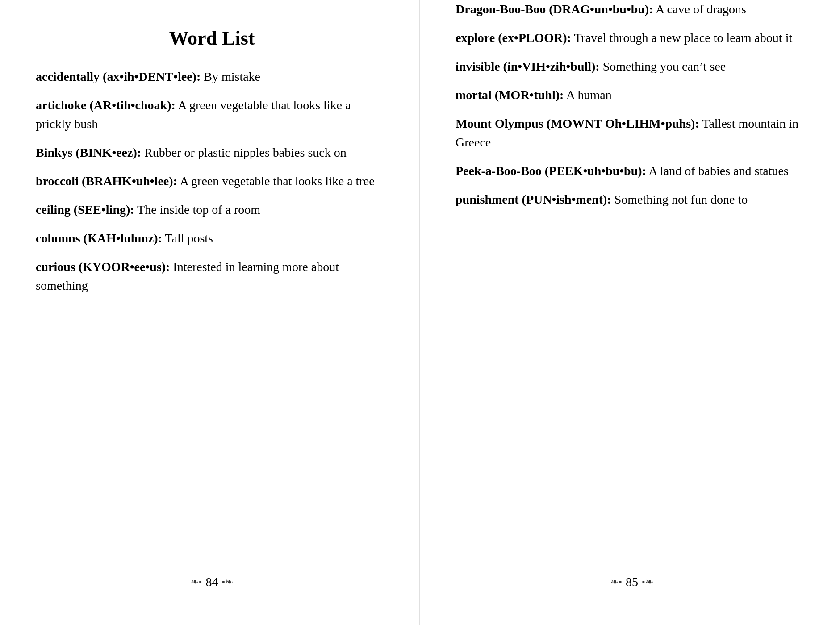 This screenshot has width=840, height=625. What do you see at coordinates (588, 95) in the screenshot?
I see `word-def: A human` at bounding box center [588, 95].